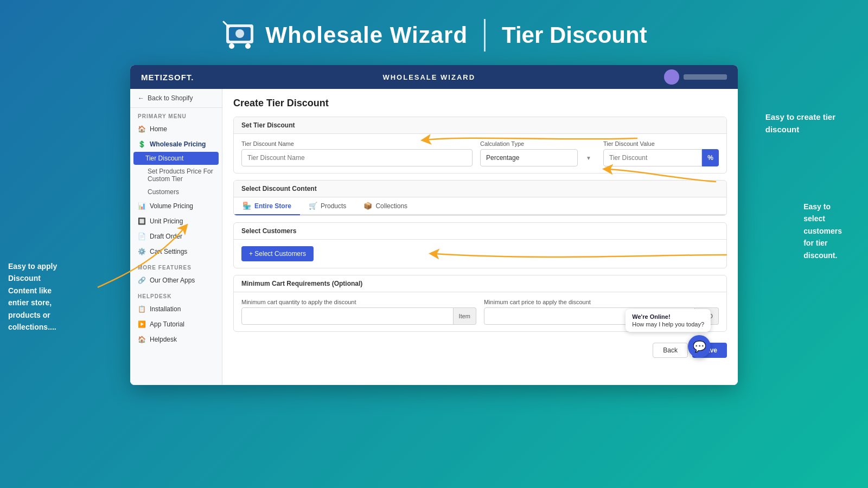 The height and width of the screenshot is (488, 868). Describe the element at coordinates (176, 236) in the screenshot. I see `sidebar-item-draft-order: 📄 Draft Order` at that location.